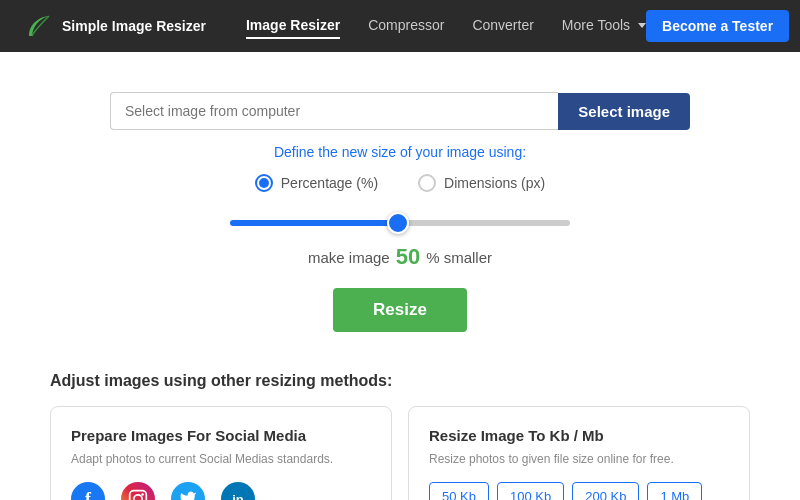 The image size is (800, 500). What do you see at coordinates (723, 26) in the screenshot?
I see `nav-right: Become a Tester For Business` at bounding box center [723, 26].